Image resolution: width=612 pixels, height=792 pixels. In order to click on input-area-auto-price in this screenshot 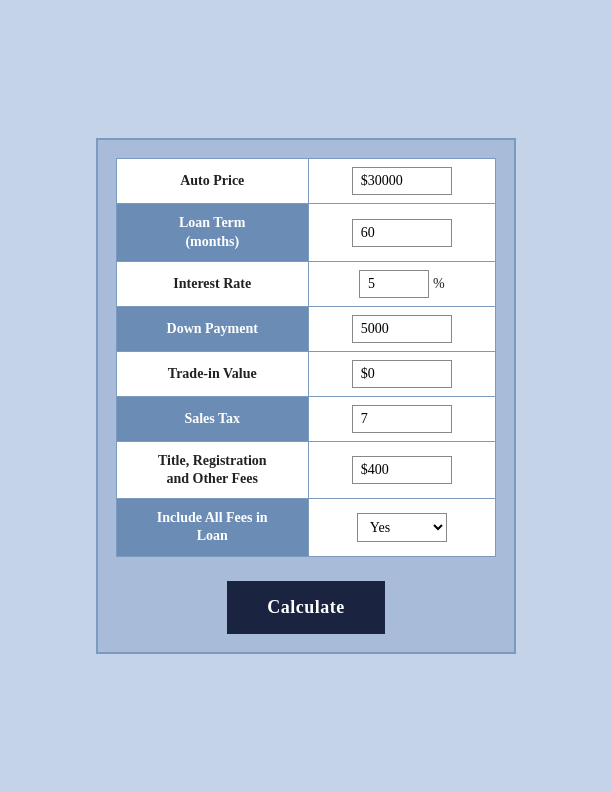, I will do `click(402, 181)`.